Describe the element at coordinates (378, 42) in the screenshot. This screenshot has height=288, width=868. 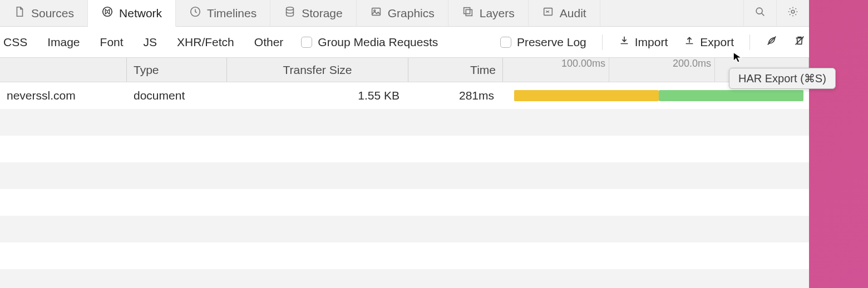
I see `checkbox-label: Group Media Requests` at that location.